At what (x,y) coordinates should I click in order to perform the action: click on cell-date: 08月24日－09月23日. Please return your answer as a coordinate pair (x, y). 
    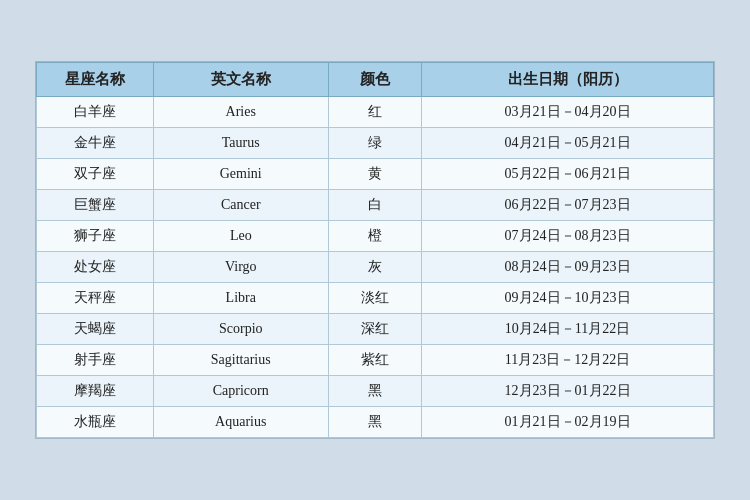
    Looking at the image, I should click on (568, 268).